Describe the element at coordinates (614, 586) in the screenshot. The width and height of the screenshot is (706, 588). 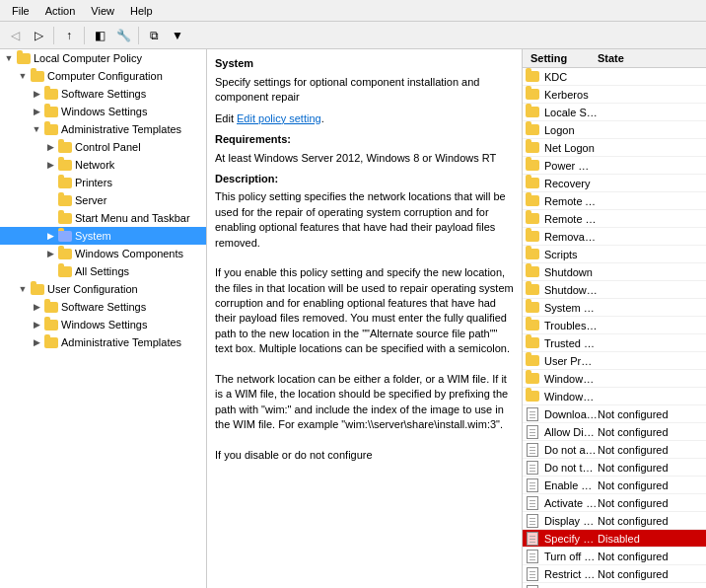
I see `settings-row: Restrict these programs from being launc…` at that location.